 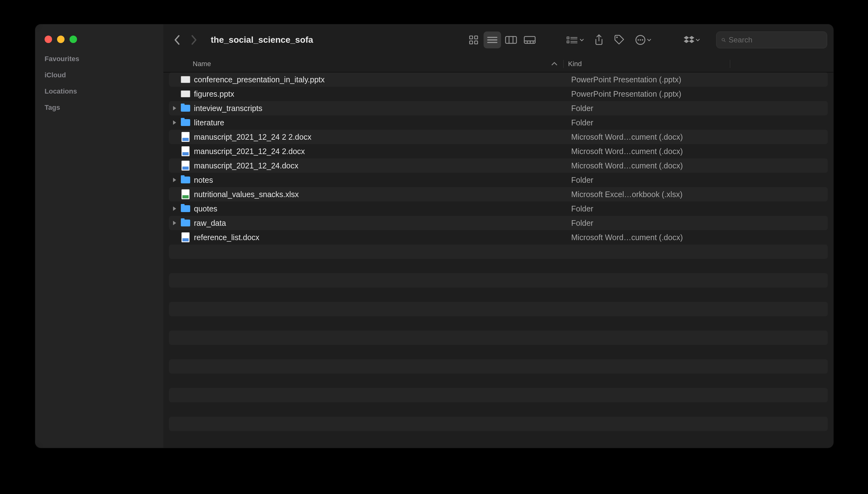 What do you see at coordinates (498, 94) in the screenshot?
I see `file-row: figures.pptxPowerPoint Presentation (.pp…` at bounding box center [498, 94].